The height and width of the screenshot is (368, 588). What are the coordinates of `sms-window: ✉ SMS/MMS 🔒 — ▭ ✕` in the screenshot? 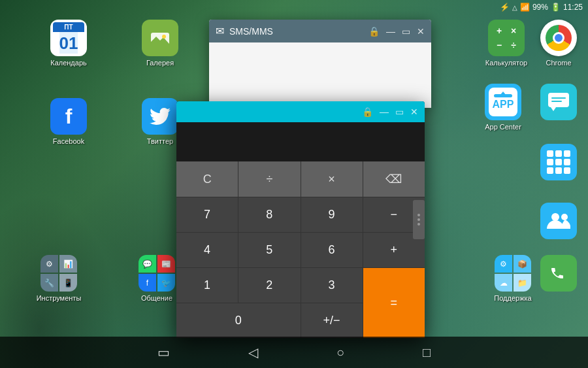 It's located at (320, 64).